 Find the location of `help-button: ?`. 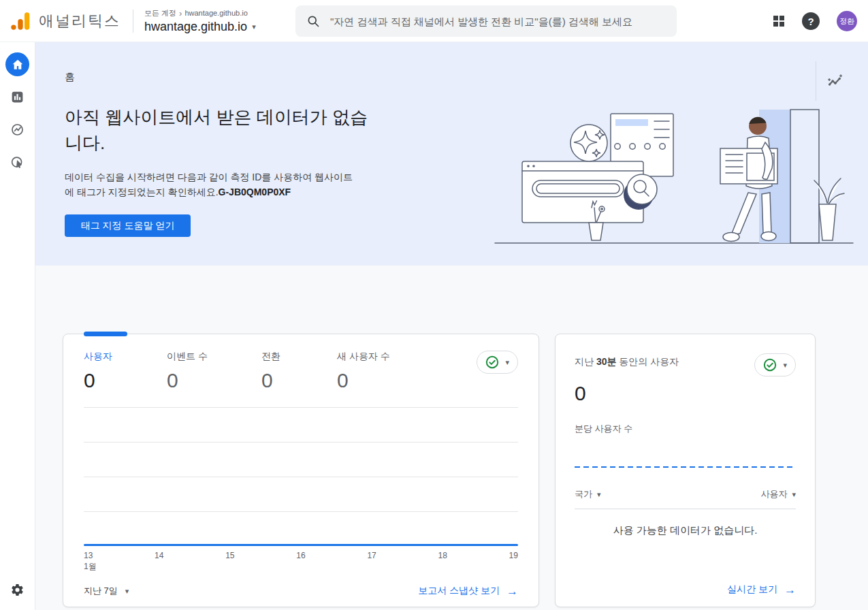

help-button: ? is located at coordinates (811, 21).